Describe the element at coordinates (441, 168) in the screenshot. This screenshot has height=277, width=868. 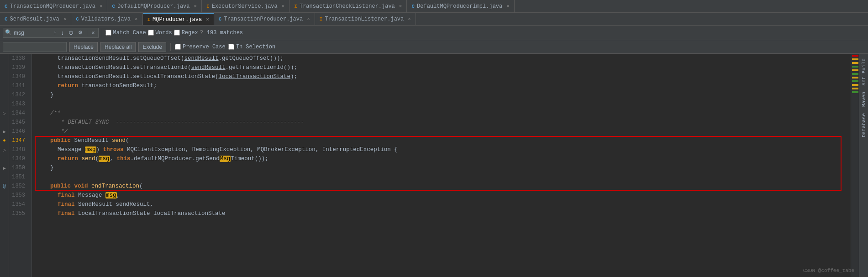
I see `code-line-1350: }` at that location.